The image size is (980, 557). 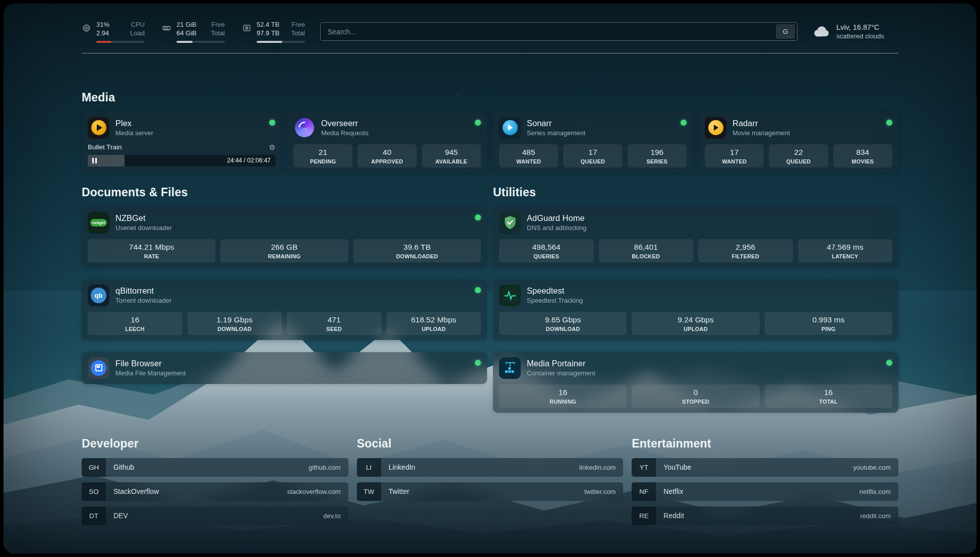 I want to click on bookmark-reddit: RE Reddit reddit.com, so click(x=765, y=516).